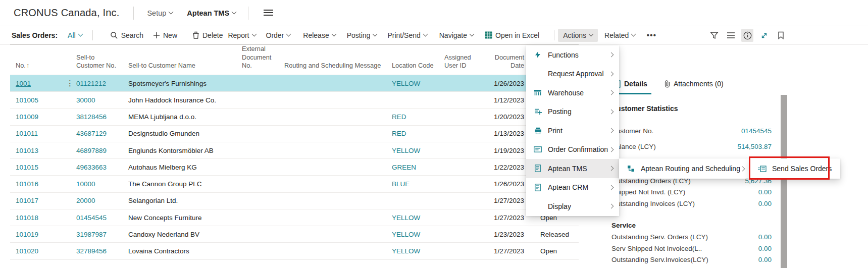  I want to click on order-no-link: 101013, so click(27, 150).